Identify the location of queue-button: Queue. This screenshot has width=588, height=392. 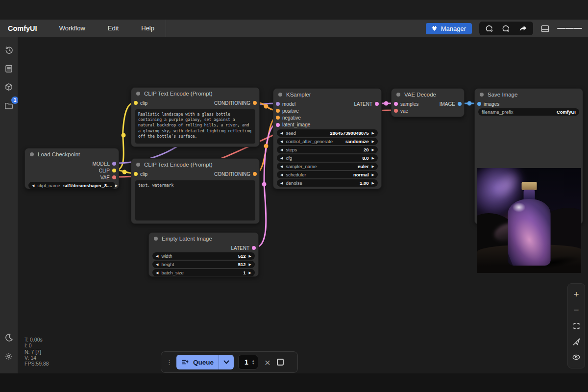
(205, 362).